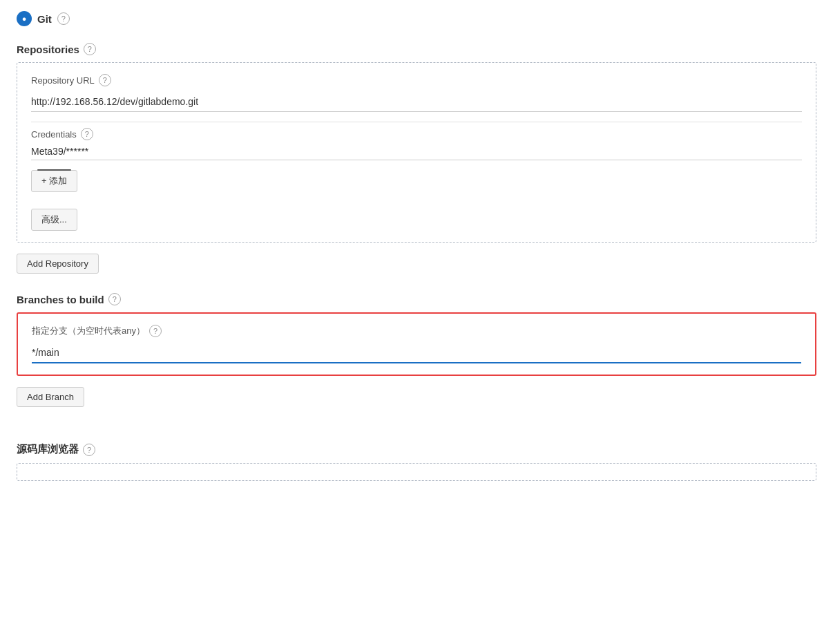 The image size is (833, 644). What do you see at coordinates (54, 181) in the screenshot?
I see `add-credentials-button: + 添加` at bounding box center [54, 181].